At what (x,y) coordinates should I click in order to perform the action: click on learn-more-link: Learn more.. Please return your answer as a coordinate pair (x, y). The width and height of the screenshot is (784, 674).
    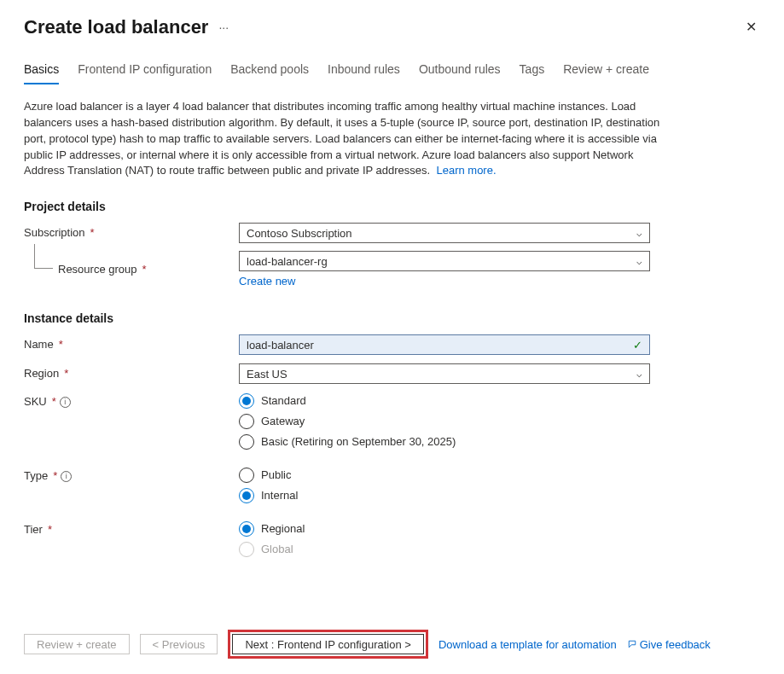
    Looking at the image, I should click on (466, 171).